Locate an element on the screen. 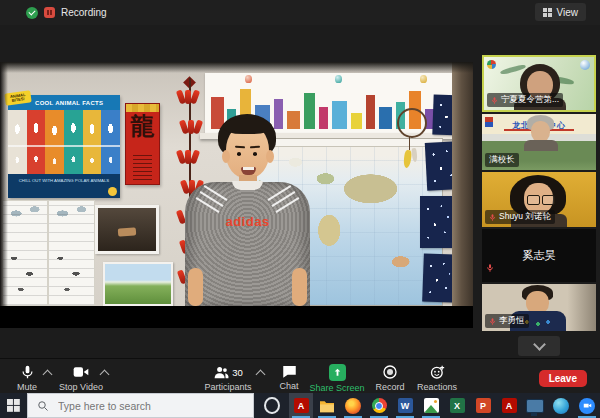 The image size is (600, 418). acrobat-icon: A is located at coordinates (509, 406).